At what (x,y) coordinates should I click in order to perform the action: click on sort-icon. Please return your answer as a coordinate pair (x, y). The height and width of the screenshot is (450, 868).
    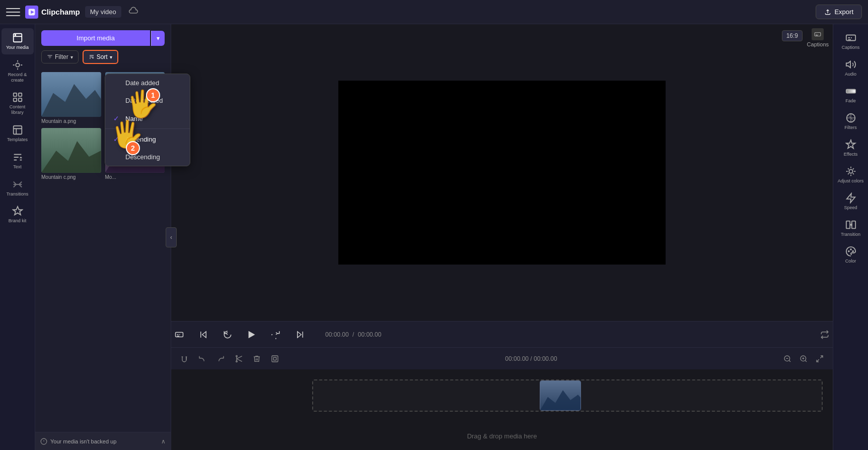
    Looking at the image, I should click on (92, 57).